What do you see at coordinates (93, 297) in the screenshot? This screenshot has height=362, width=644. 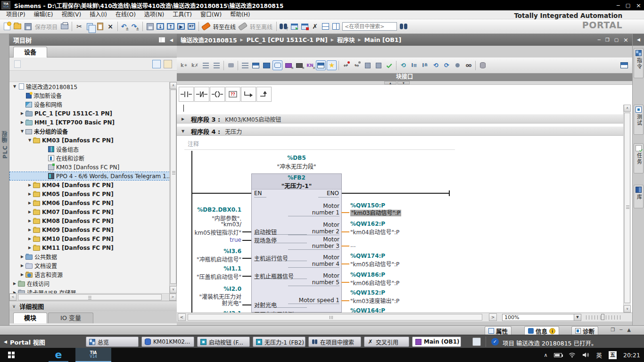 I see `tree-horizontal-scrollbar: < >` at bounding box center [93, 297].